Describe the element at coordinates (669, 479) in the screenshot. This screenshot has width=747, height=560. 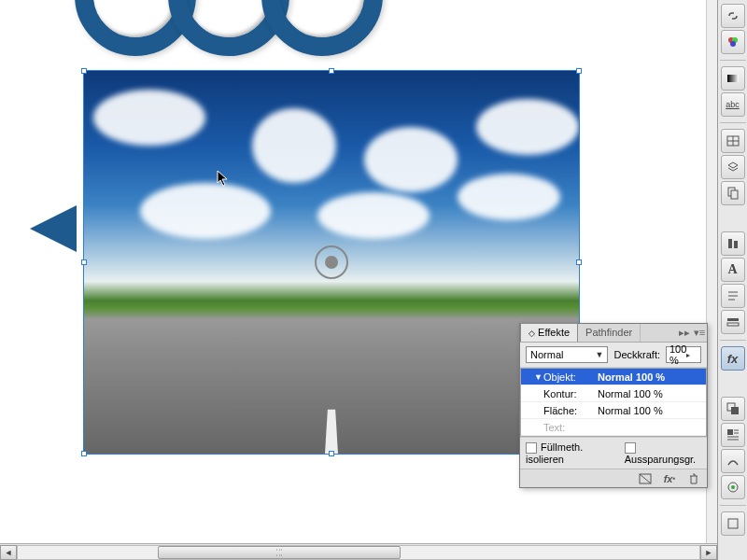
I see `fx-button-icon: fx▪` at that location.